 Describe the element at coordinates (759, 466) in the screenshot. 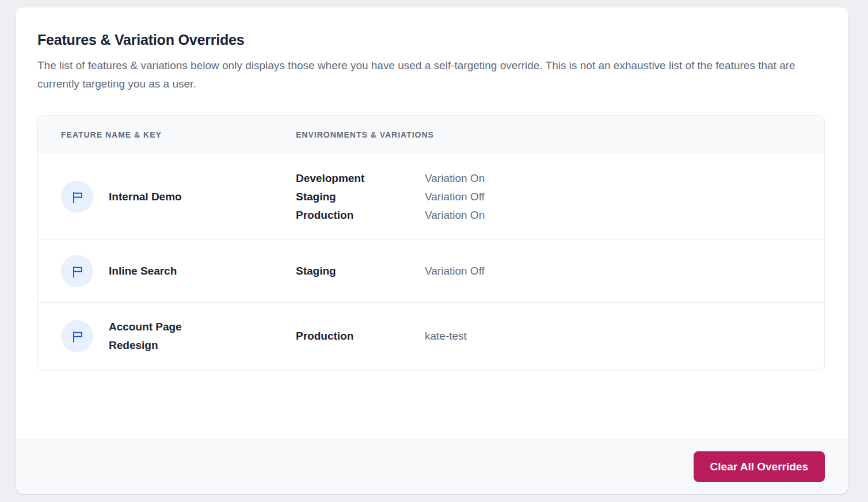

I see `clear-all-overrides-button: Clear All Overrides` at that location.